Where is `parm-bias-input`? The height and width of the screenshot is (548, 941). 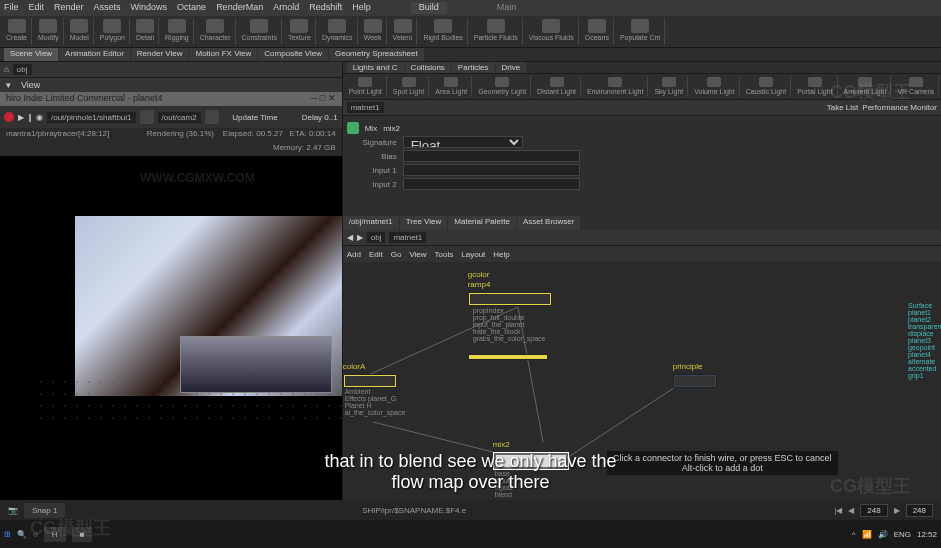
parm-bias-input is located at coordinates (492, 156).